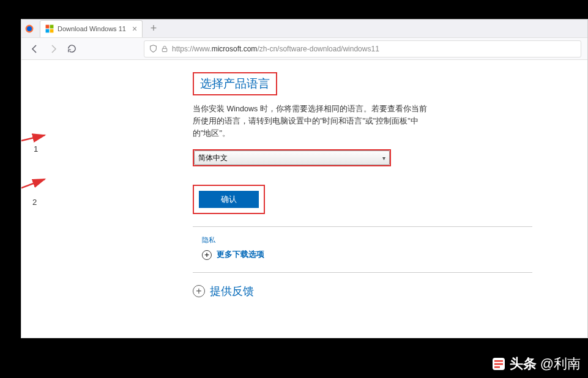  Describe the element at coordinates (235, 84) in the screenshot. I see `page-heading: 选择产品语言` at that location.